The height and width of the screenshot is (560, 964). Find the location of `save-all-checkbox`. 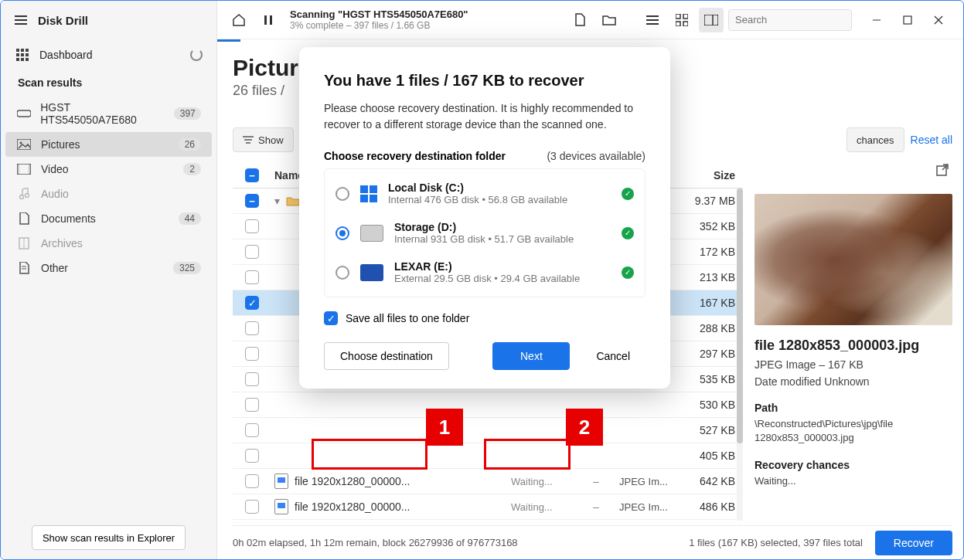

save-all-checkbox is located at coordinates (331, 318).